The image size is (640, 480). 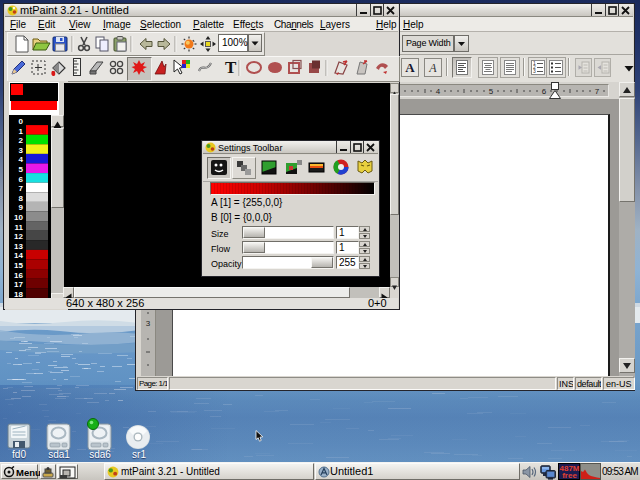 What do you see at coordinates (18, 246) in the screenshot?
I see `svg-text: 13` at bounding box center [18, 246].